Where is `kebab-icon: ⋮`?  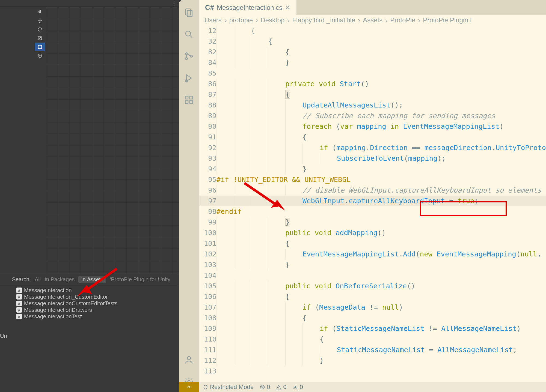
kebab-icon: ⋮ is located at coordinates (174, 4).